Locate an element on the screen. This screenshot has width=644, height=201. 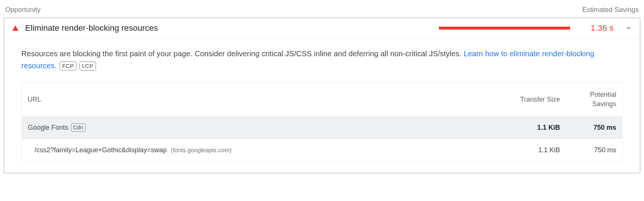
chevron-up-icon is located at coordinates (629, 28).